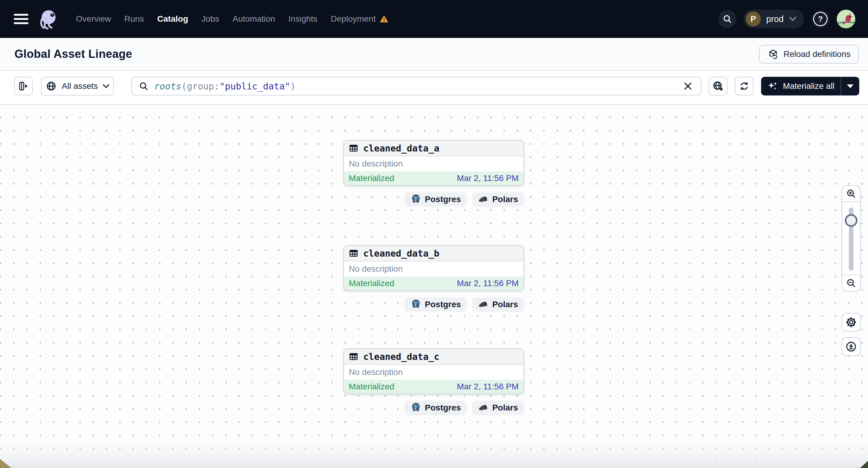  Describe the element at coordinates (787, 19) in the screenshot. I see `navbar-right-cluster: P prod ?` at that location.